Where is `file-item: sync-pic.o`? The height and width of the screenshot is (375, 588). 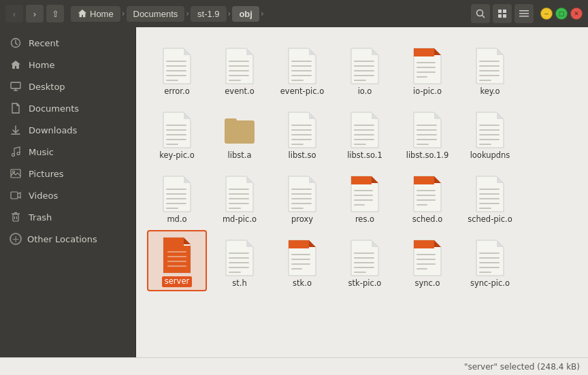 file-item: sync-pic.o is located at coordinates (490, 261).